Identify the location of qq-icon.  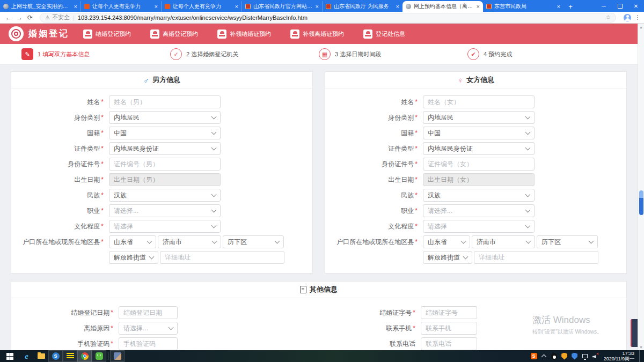
(554, 356).